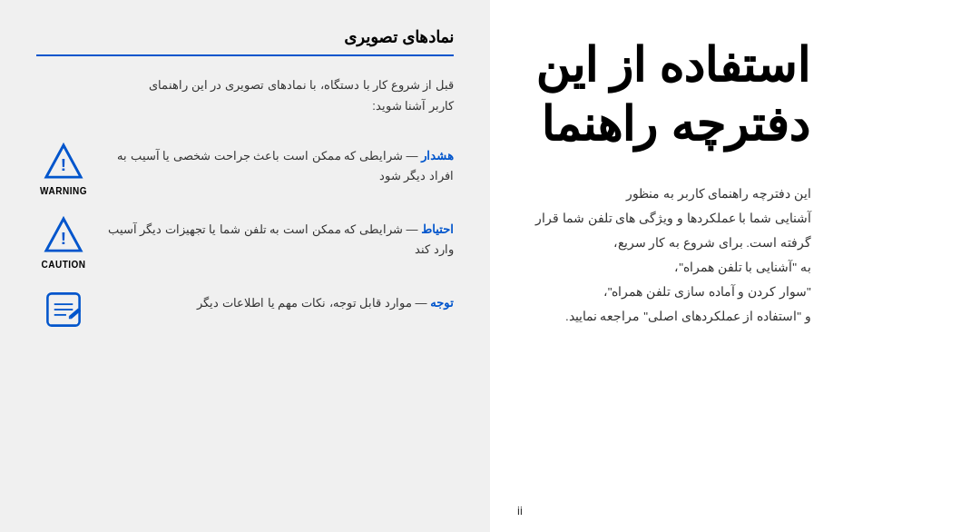 The width and height of the screenshot is (980, 532). Describe the element at coordinates (673, 255) in the screenshot. I see `right-description: این دفترچه راهنمای کاربر به منظور آشنایی…` at that location.